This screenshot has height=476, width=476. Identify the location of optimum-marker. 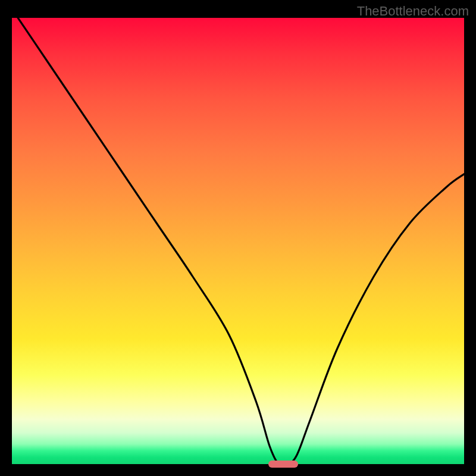
(283, 464).